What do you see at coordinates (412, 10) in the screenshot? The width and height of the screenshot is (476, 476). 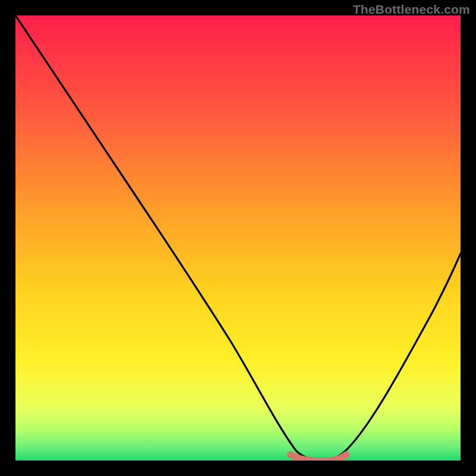 I see `watermark-text: TheBottleneck.com` at bounding box center [412, 10].